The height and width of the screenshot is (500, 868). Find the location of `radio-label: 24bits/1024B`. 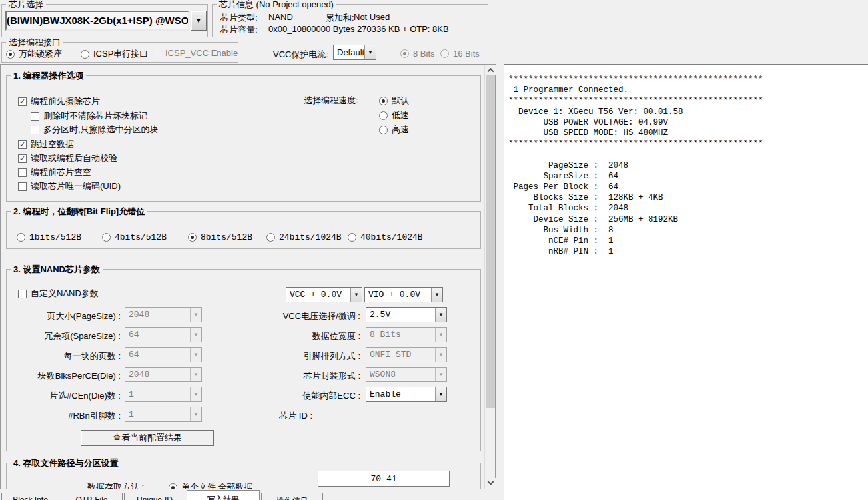

radio-label: 24bits/1024B is located at coordinates (310, 237).